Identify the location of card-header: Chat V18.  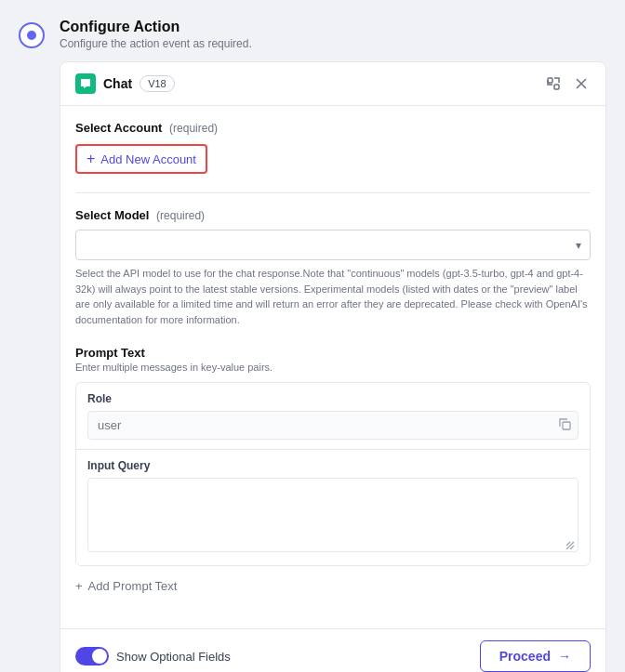
(333, 84).